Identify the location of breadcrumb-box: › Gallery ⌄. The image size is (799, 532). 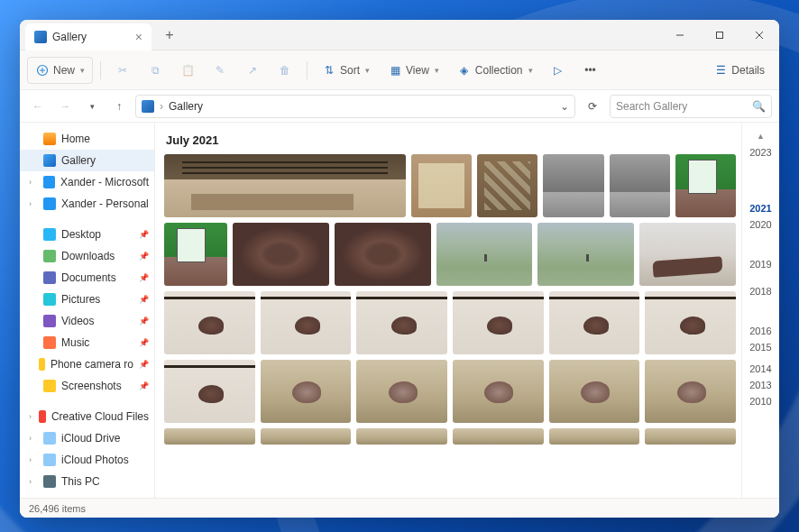
(355, 106).